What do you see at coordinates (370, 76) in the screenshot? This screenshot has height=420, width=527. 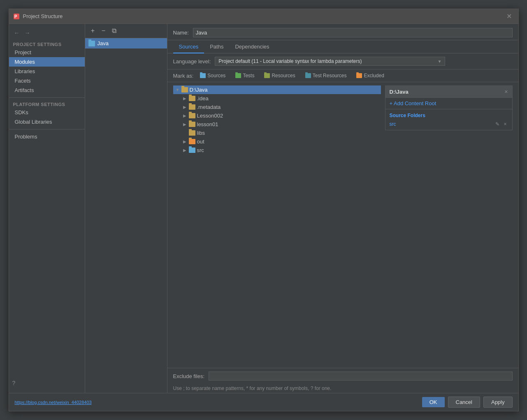 I see `mark-excluded-button: Excluded` at bounding box center [370, 76].